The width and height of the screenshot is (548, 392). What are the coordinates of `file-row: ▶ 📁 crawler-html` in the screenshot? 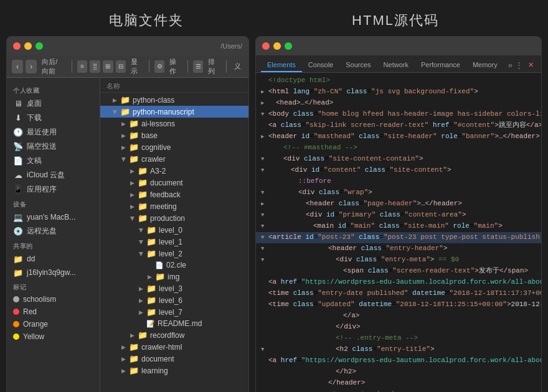 It's located at (174, 347).